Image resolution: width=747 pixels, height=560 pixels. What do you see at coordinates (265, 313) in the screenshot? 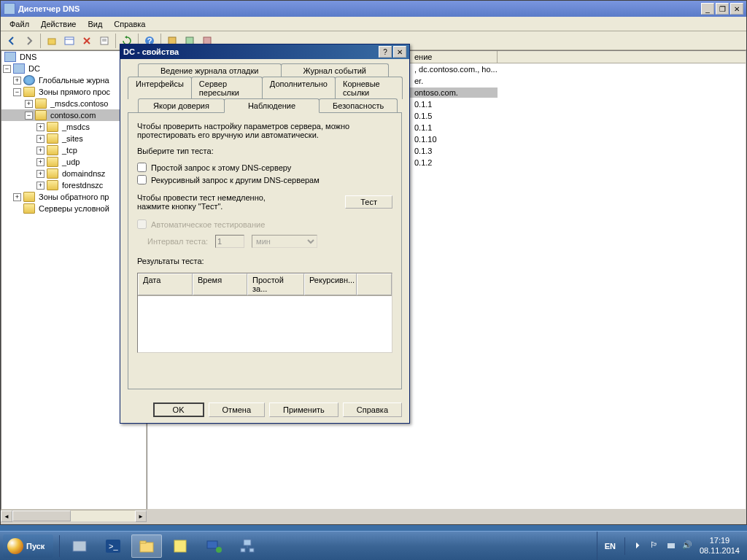
I see `results-table: Дата Время Простой за... Рекурсивн...` at bounding box center [265, 313].